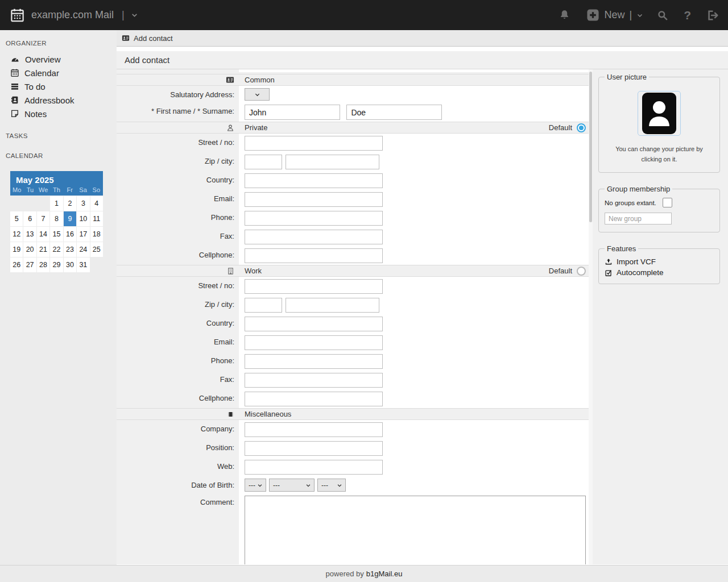 This screenshot has height=582, width=728. What do you see at coordinates (43, 250) in the screenshot?
I see `calendar-day-cell: 21` at bounding box center [43, 250].